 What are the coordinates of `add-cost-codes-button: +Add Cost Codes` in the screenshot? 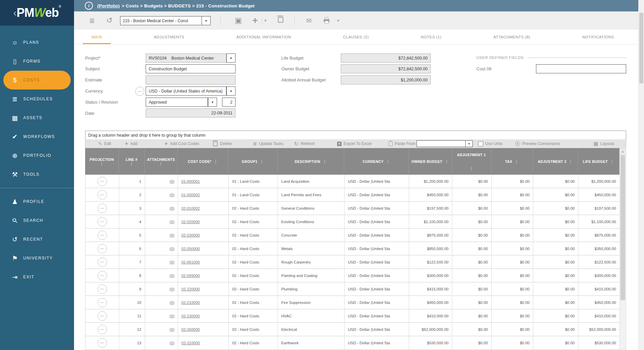 It's located at (182, 144).